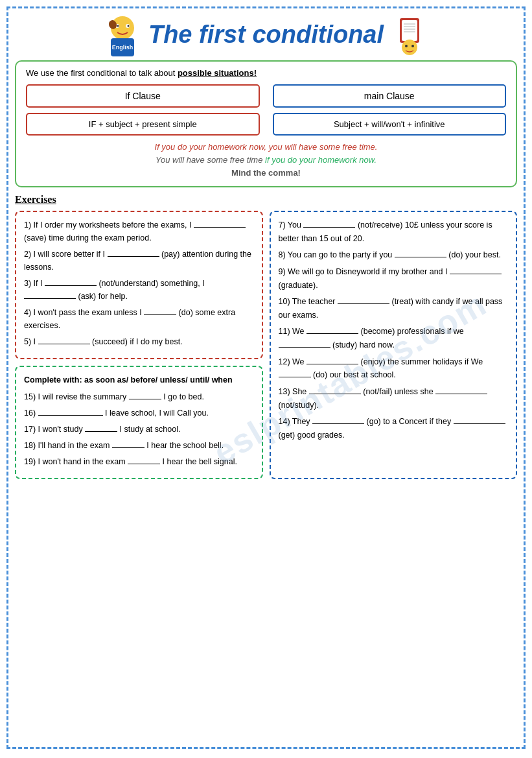 This screenshot has height=758, width=532. Describe the element at coordinates (139, 231) in the screenshot. I see `ex-1: 1) If I order my worksheets before the e…` at that location.